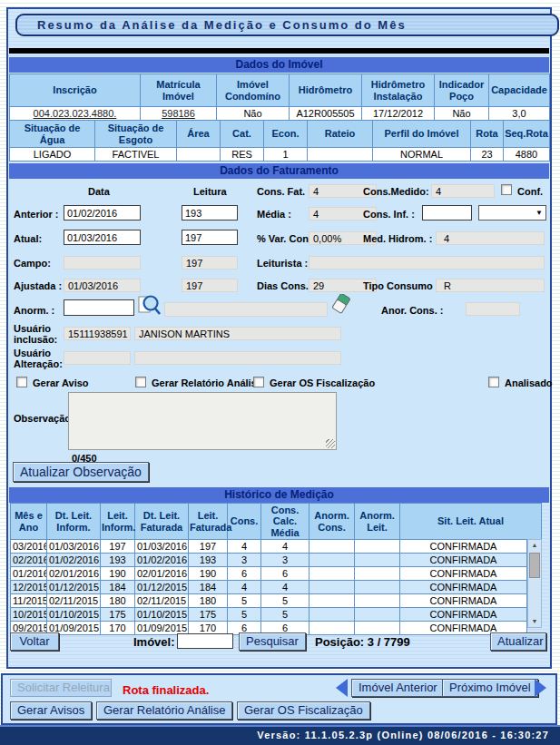 The image size is (560, 745). What do you see at coordinates (33, 263) in the screenshot?
I see `campo-label: Campo:` at bounding box center [33, 263].